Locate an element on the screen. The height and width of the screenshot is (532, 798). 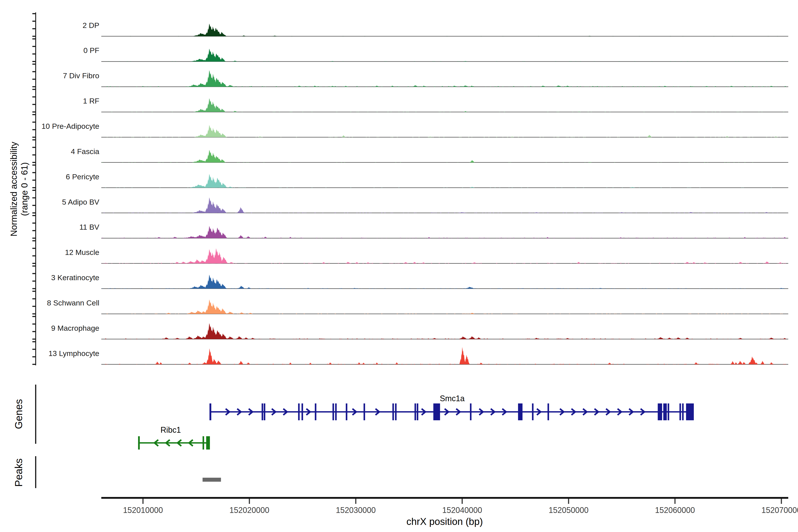
track-2-dp: 2 DP is located at coordinates (435, 28).